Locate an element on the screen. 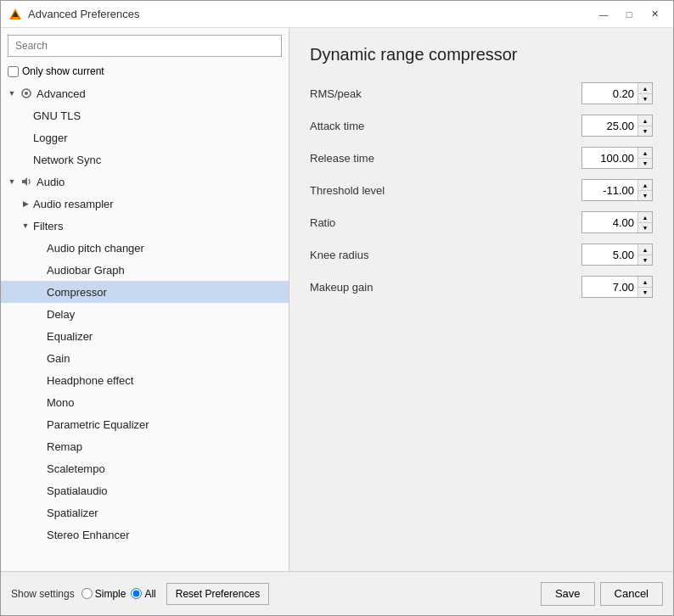 The height and width of the screenshot is (616, 674). spin-down-3: ▼ is located at coordinates (645, 195).